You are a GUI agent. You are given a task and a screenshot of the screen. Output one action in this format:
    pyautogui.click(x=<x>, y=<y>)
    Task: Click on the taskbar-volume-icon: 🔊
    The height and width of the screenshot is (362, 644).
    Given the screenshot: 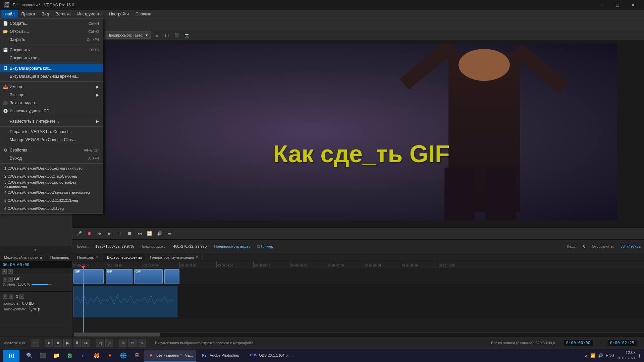 What is the action you would take?
    pyautogui.click(x=600, y=356)
    